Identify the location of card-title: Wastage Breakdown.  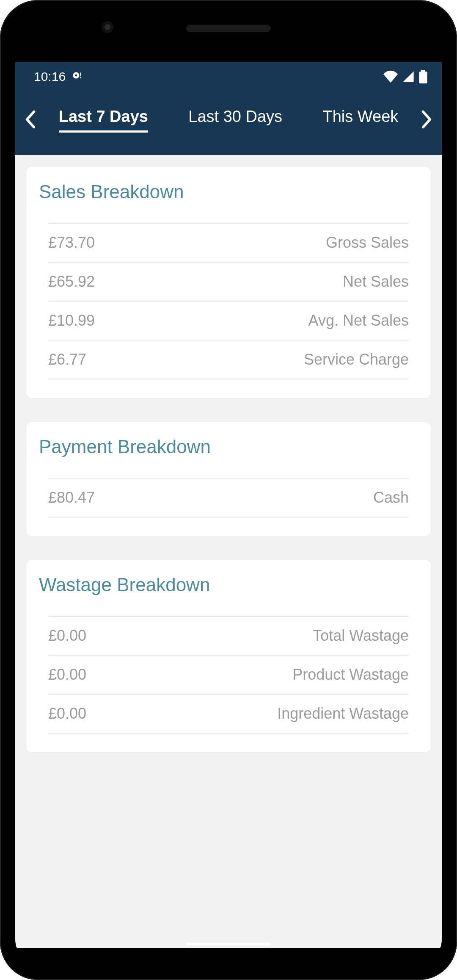
(228, 585).